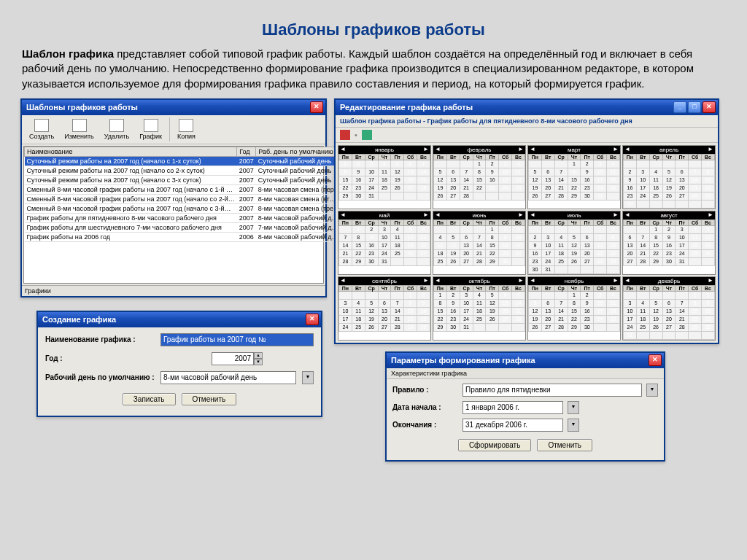  What do you see at coordinates (479, 303) in the screenshot?
I see `day-cell: 11` at bounding box center [479, 303].